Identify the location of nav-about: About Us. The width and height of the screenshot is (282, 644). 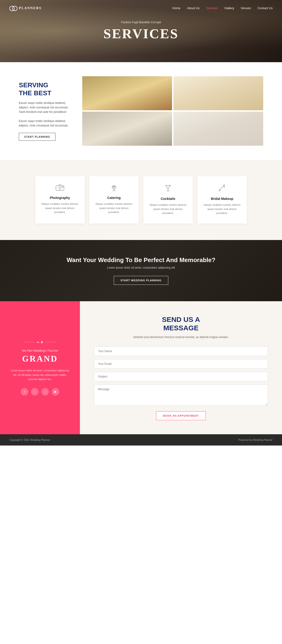
(193, 8).